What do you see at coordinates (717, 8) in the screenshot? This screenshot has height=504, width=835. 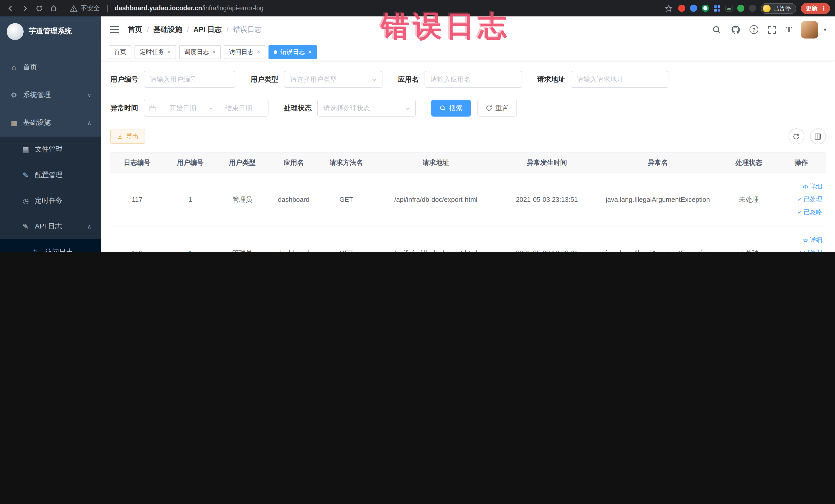 I see `grid-extension-icon` at bounding box center [717, 8].